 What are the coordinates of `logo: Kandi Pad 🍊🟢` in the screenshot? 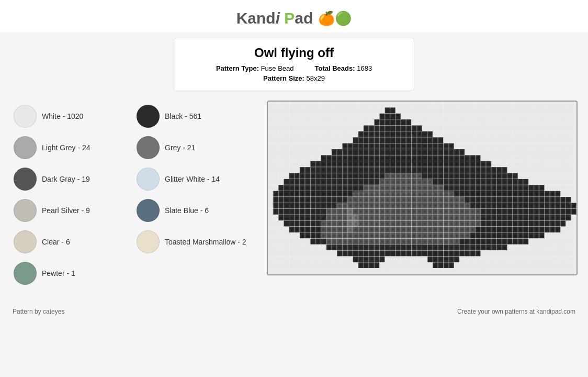 It's located at (294, 18).